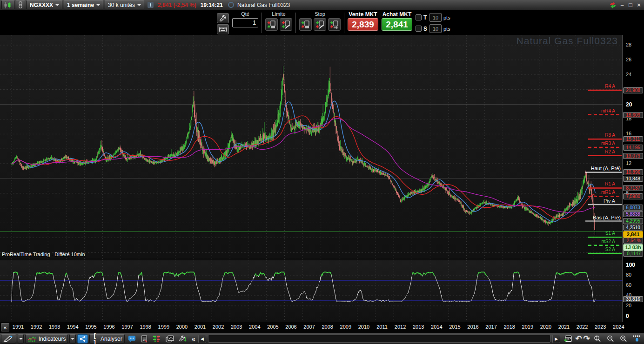  Describe the element at coordinates (633, 247) in the screenshot. I see `price-axis-chip: 1J 03h` at that location.